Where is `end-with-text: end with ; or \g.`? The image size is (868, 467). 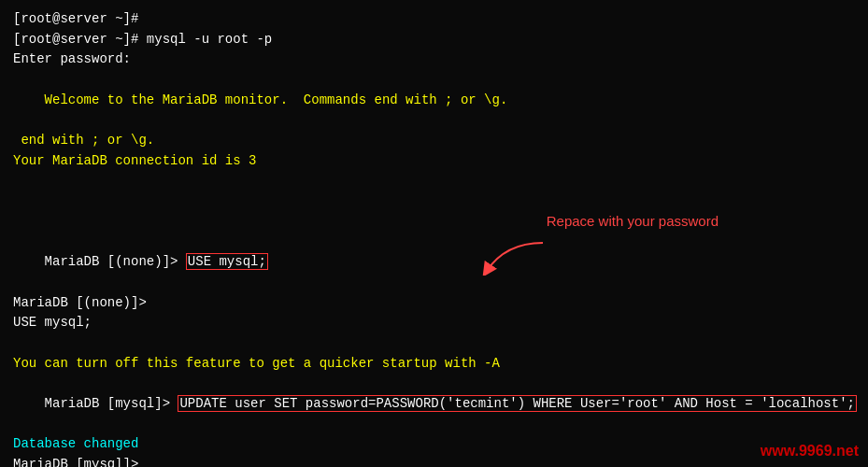
end-with-text: end with ; or \g. is located at coordinates (437, 100).